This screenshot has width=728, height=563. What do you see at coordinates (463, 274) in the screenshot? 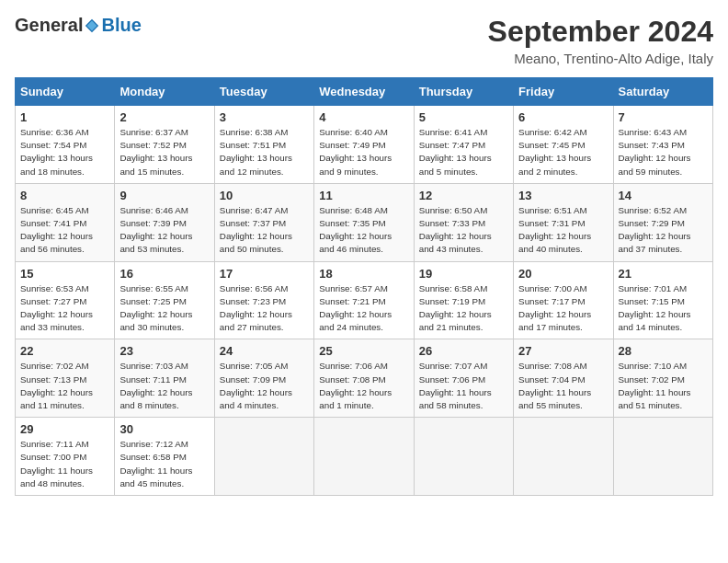
I see `day-number: 19` at bounding box center [463, 274].